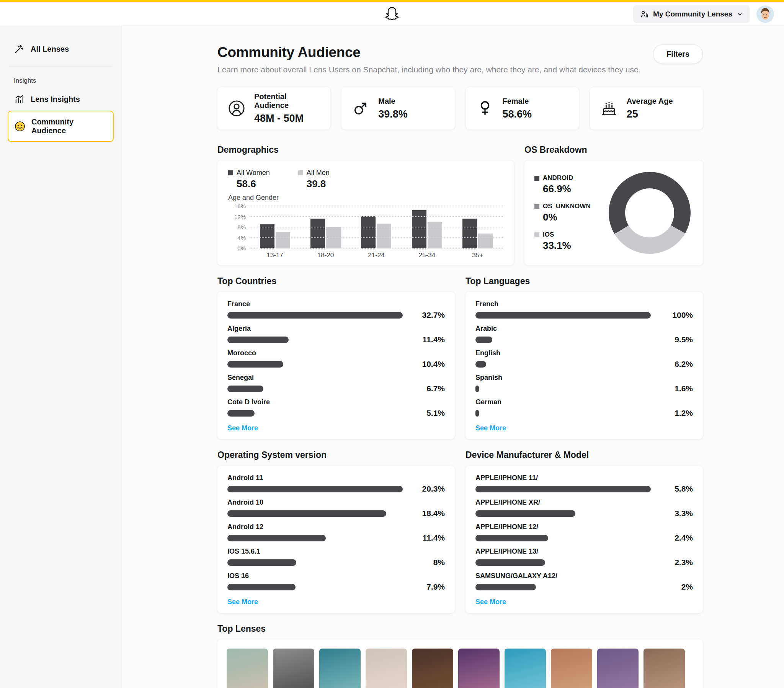 Image resolution: width=784 pixels, height=688 pixels. What do you see at coordinates (664, 668) in the screenshot?
I see `lens-card: Soft Filter Si...` at bounding box center [664, 668].